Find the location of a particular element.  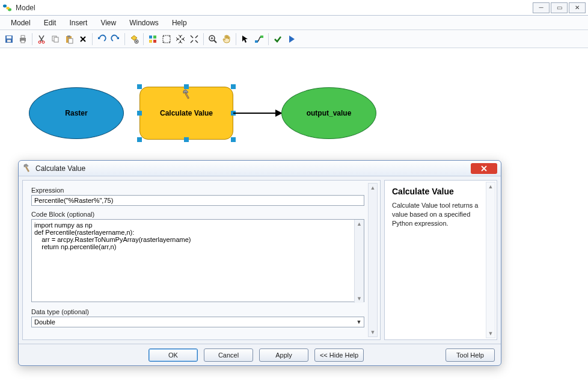

codeblock-scrollbar: ▲ ▼ is located at coordinates (359, 261).